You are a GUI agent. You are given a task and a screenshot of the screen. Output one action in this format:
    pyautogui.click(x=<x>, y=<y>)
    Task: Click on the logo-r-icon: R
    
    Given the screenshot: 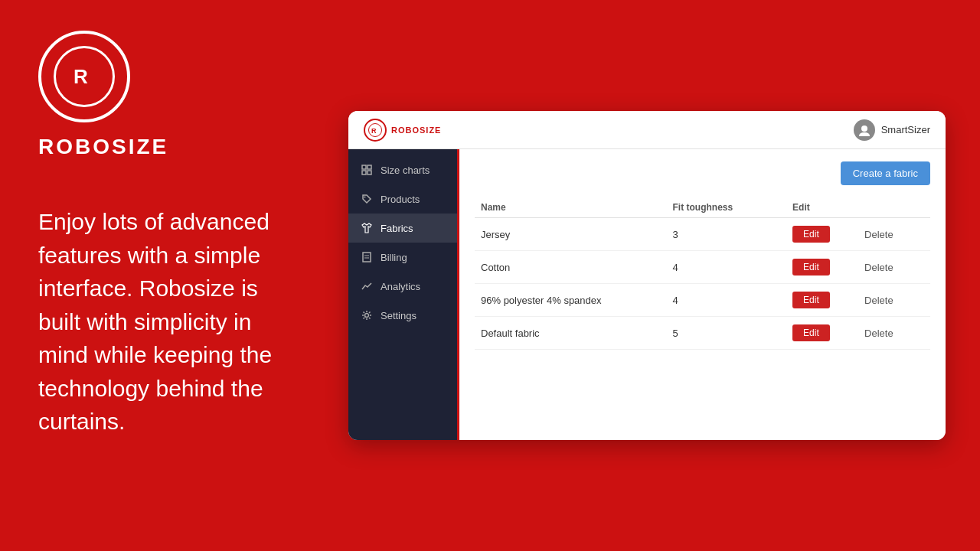 What is the action you would take?
    pyautogui.click(x=84, y=77)
    